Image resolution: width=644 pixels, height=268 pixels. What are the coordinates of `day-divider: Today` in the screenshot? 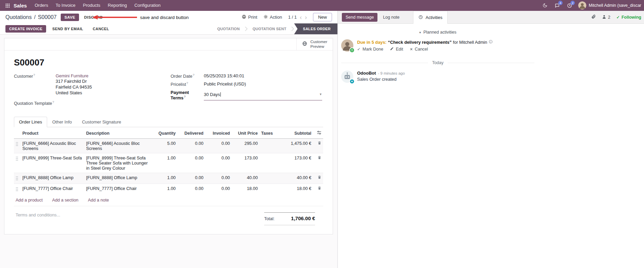 It's located at (438, 63).